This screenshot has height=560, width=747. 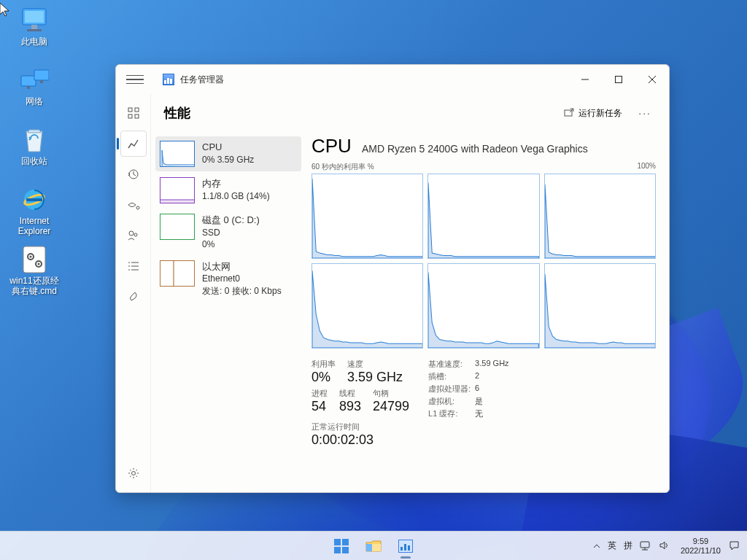 I want to click on run-new-task-button: 运行新任务, so click(x=593, y=114).